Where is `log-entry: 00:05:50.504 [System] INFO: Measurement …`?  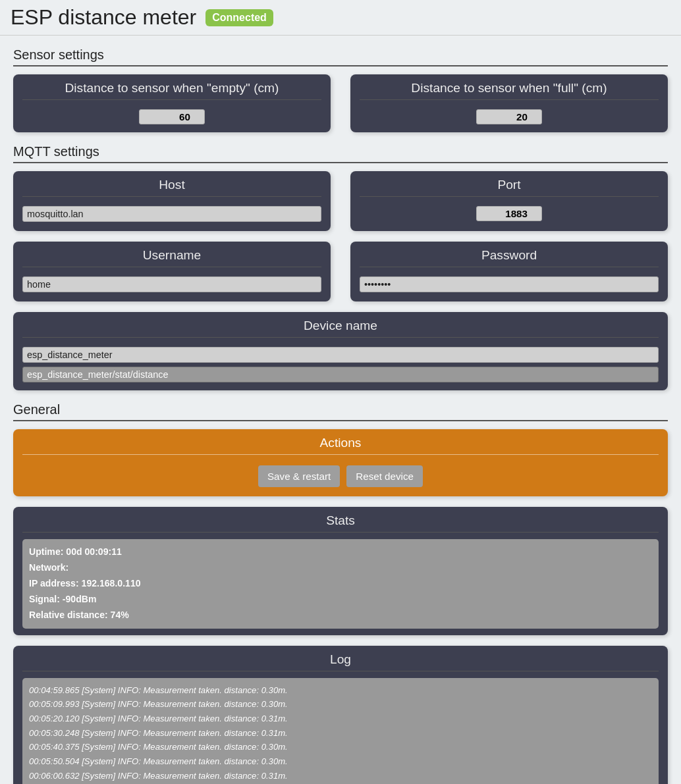 log-entry: 00:05:50.504 [System] INFO: Measurement … is located at coordinates (340, 762).